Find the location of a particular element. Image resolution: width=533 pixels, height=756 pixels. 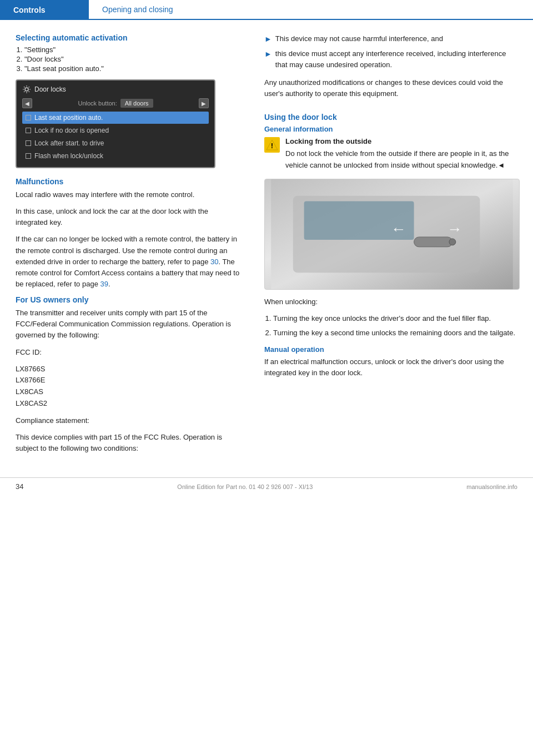

section-label: Opening and closing is located at coordinates (138, 9).